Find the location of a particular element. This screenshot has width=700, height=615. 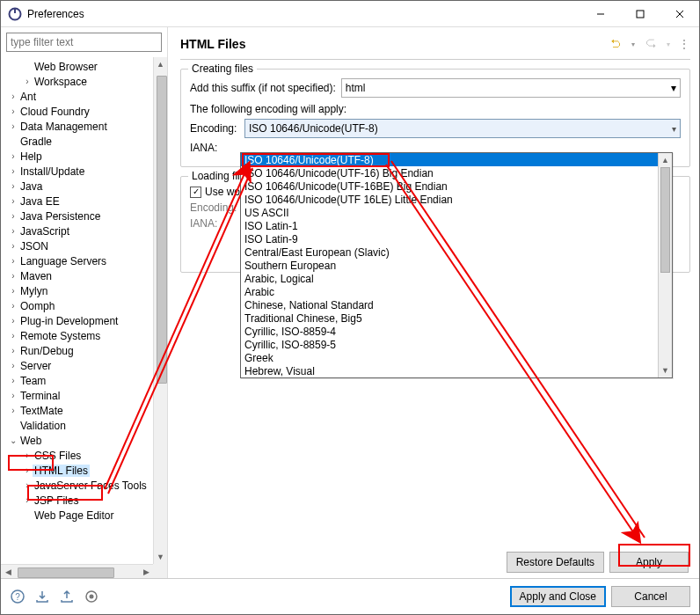

encoding-option: ISO 10646/Unicode(UTF 16LE) Little Endia… is located at coordinates (449, 199).